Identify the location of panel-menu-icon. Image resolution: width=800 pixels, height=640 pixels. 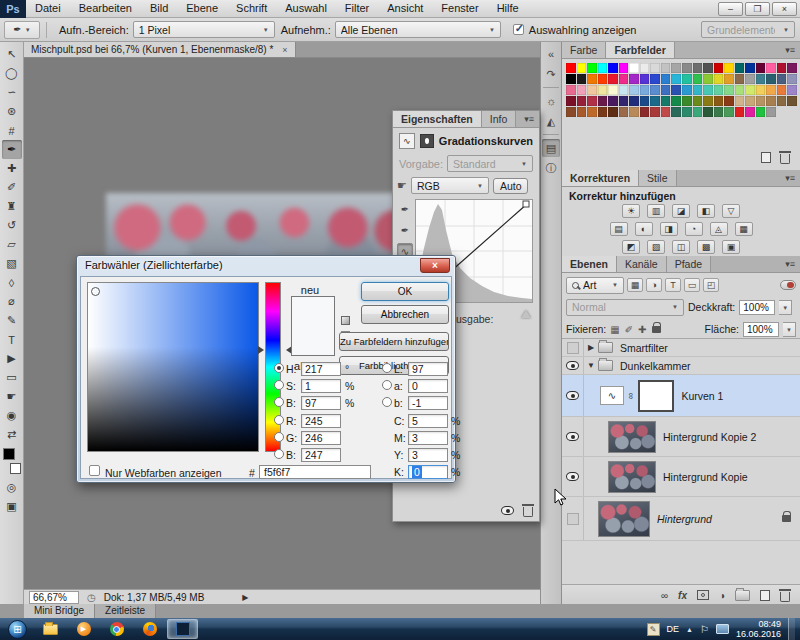
(790, 264).